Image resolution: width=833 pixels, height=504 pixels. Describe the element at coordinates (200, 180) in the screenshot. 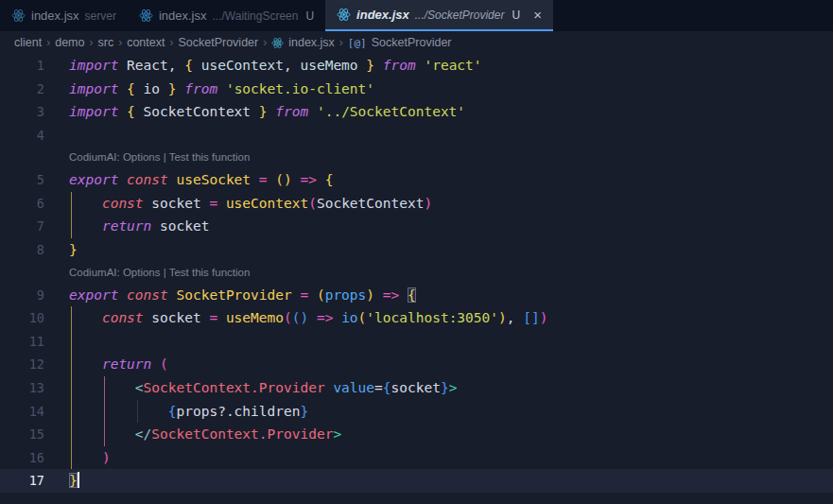

I see `code-text: export const useSocket = () => {` at that location.